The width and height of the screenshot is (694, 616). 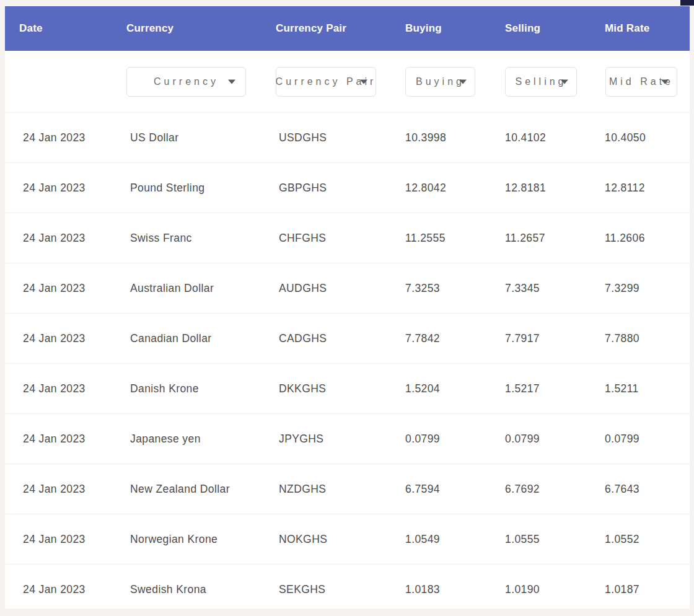 What do you see at coordinates (647, 439) in the screenshot?
I see `cell-mid-rate: 0.0799` at bounding box center [647, 439].